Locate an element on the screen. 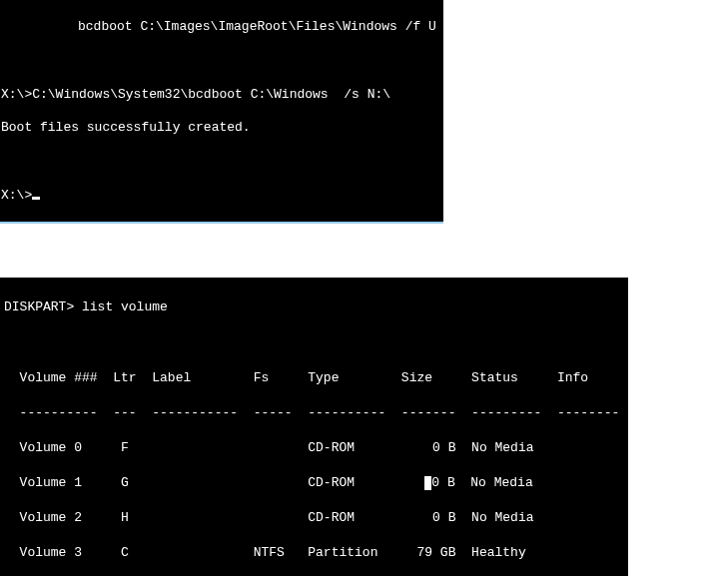 The height and width of the screenshot is (576, 728). diskpart-prompt-1: DISKPART> list volume is located at coordinates (314, 307).